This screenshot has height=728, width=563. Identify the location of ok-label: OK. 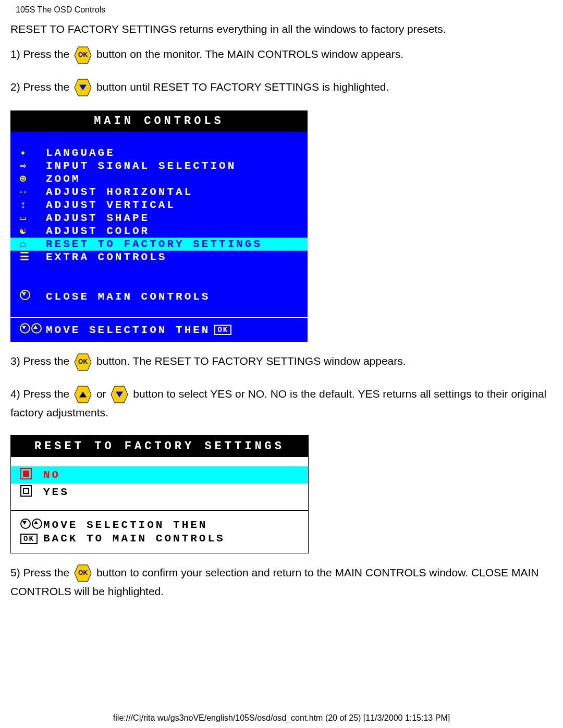
(83, 55).